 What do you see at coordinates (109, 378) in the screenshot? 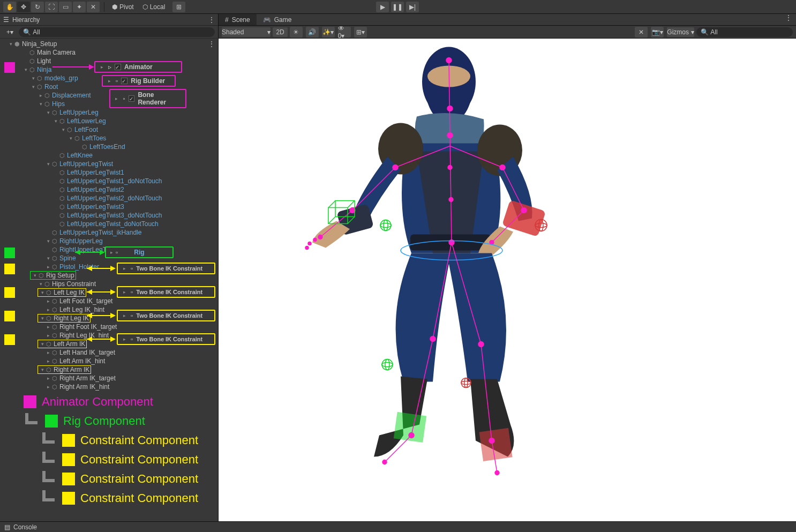
I see `hierarchy-item: ▸⬡Right Arm IK_target` at bounding box center [109, 378].